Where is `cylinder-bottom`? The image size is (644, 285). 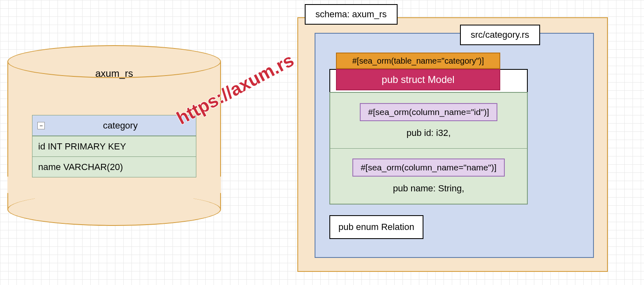 cylinder-bottom is located at coordinates (114, 209).